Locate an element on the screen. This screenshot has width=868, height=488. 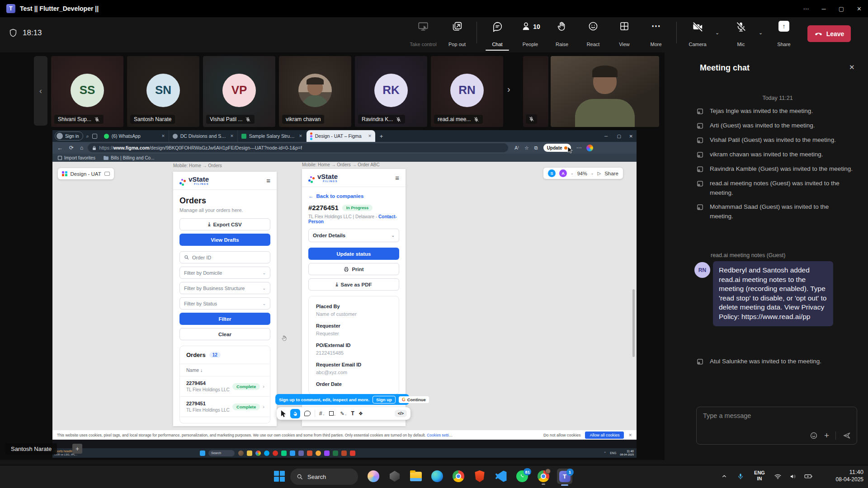
chat-close-icon: ✕ is located at coordinates (852, 67).